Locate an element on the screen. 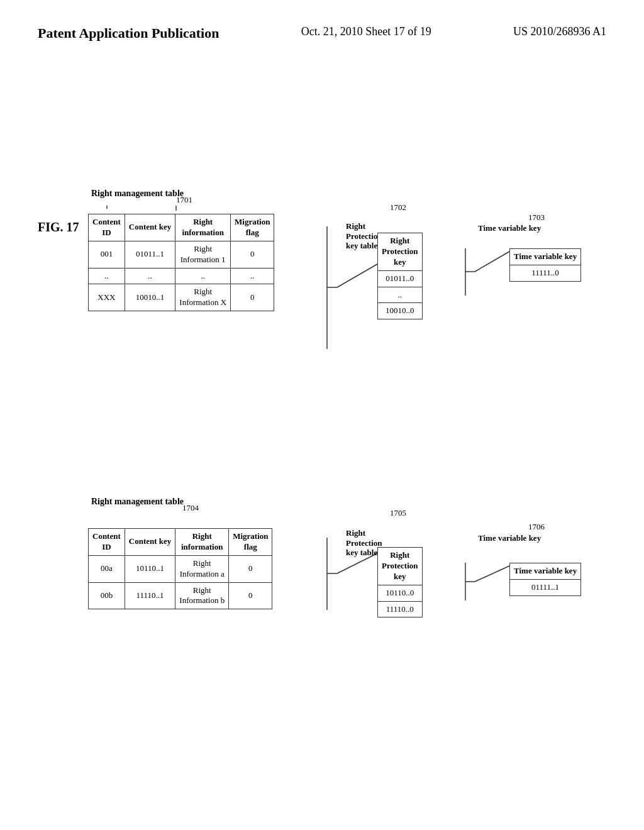  table-row: 01011..0 is located at coordinates (400, 279).